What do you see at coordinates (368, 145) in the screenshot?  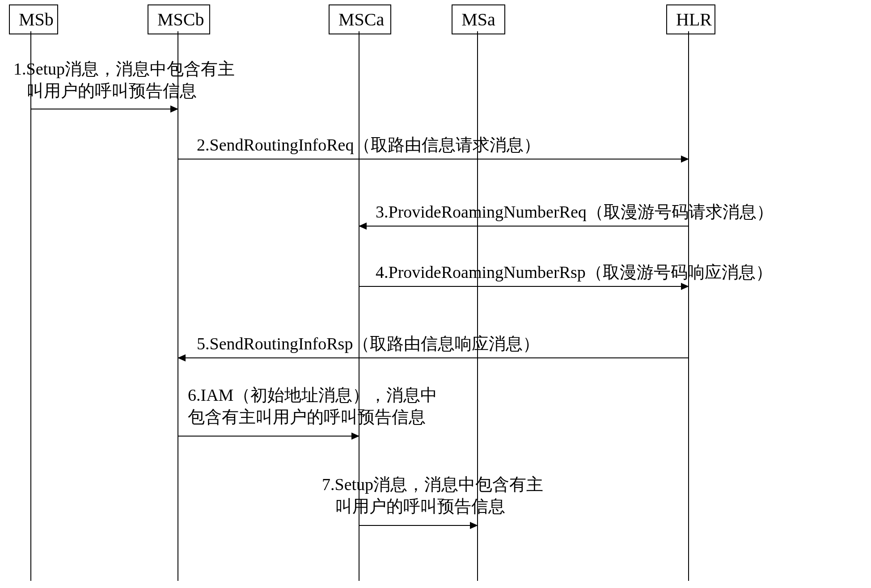 I see `message-2-label: 2.SendRoutingInfoReq（取路由信息请求消息）` at bounding box center [368, 145].